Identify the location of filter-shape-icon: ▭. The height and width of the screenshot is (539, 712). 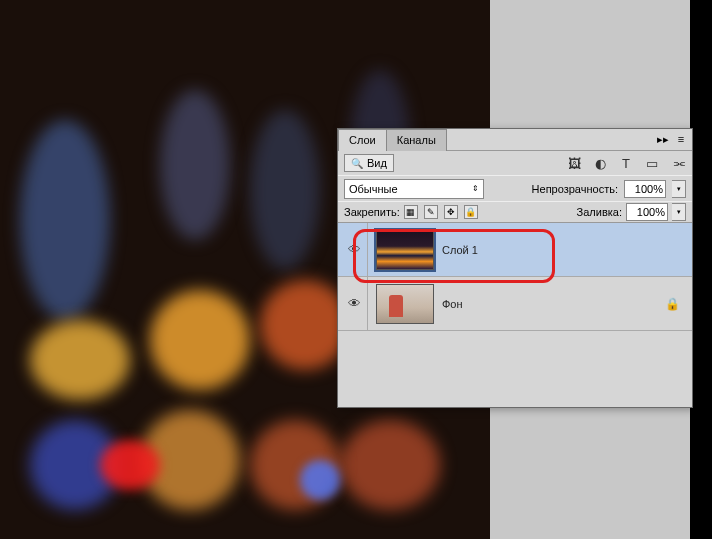
(652, 163).